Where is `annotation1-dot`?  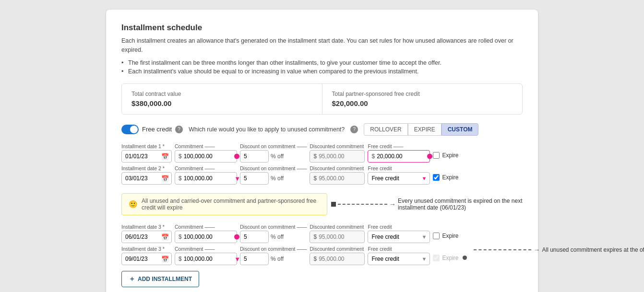 annotation1-dot is located at coordinates (334, 204).